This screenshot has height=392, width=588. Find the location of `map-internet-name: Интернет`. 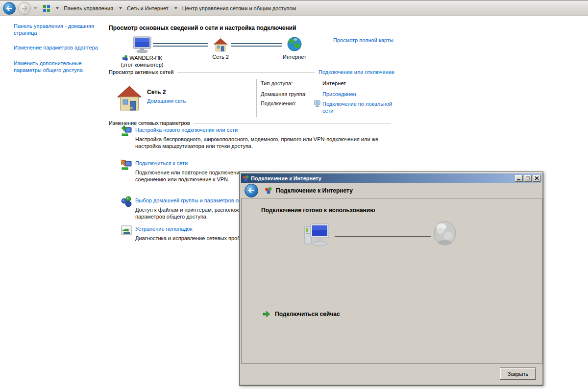

map-internet-name: Интернет is located at coordinates (294, 57).